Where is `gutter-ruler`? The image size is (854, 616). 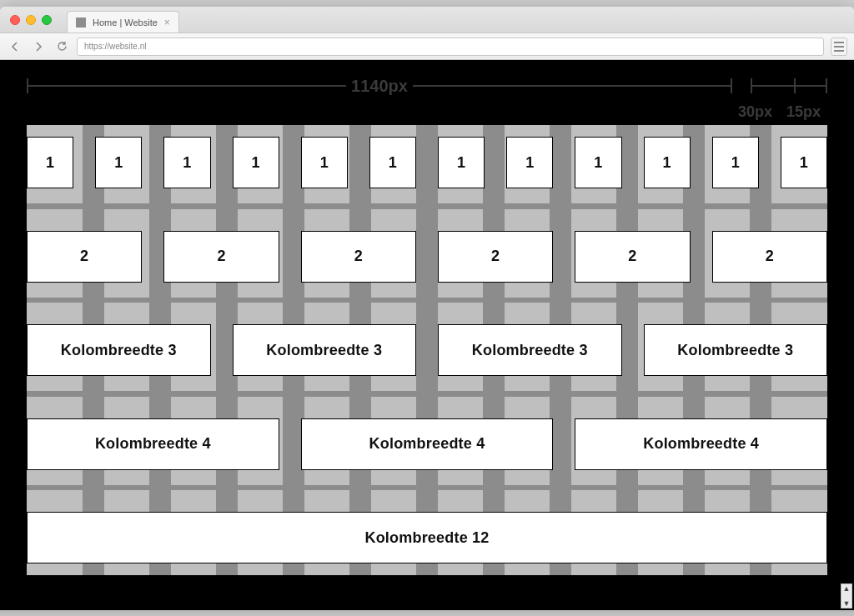
gutter-ruler is located at coordinates (773, 86).